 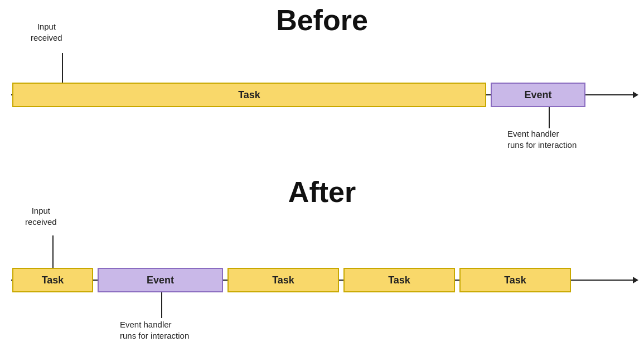 I want to click on before-event-box: Event, so click(x=538, y=95).